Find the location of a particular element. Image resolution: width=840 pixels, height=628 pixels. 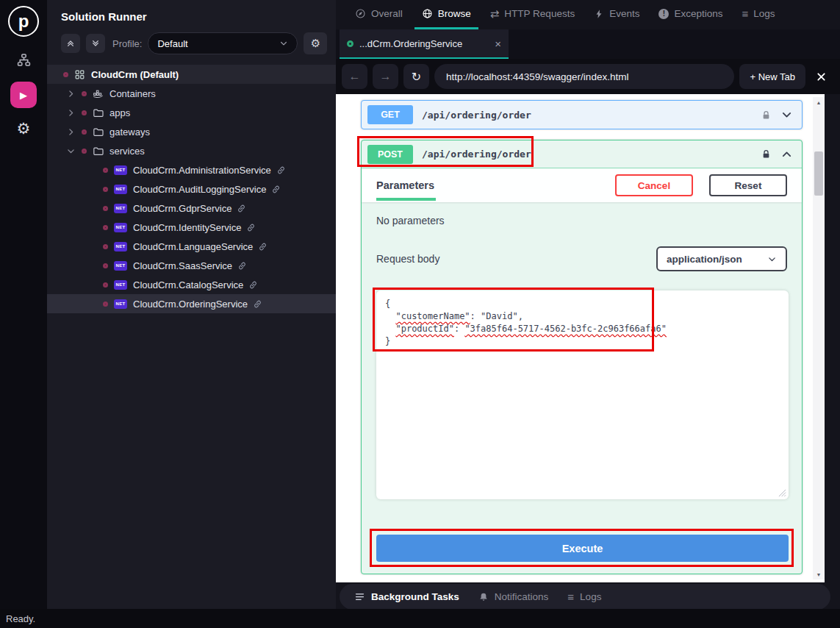

tools-button is located at coordinates (821, 76).